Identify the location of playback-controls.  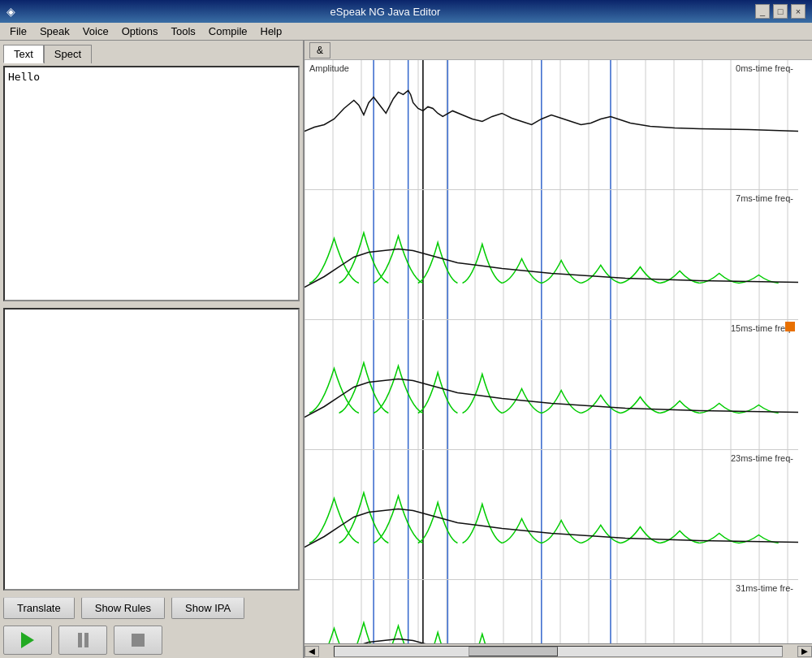
(151, 640).